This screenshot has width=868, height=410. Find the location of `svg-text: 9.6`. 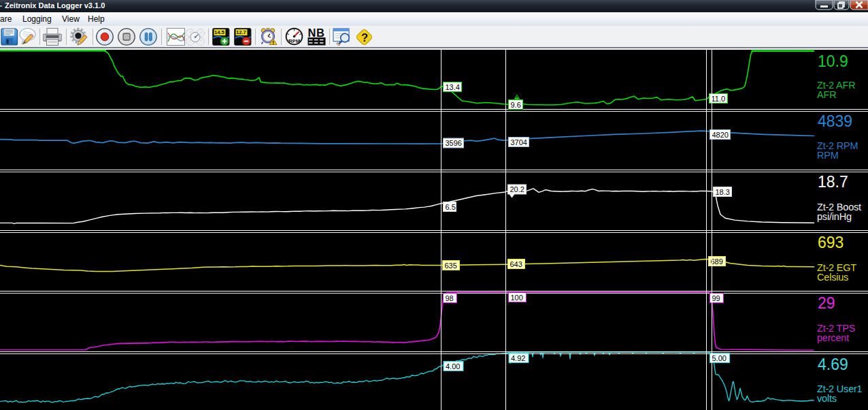

svg-text: 9.6 is located at coordinates (516, 105).